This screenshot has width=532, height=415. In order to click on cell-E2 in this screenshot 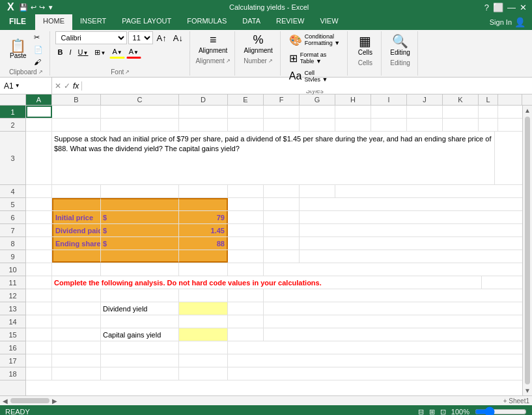, I will do `click(246, 125)`.